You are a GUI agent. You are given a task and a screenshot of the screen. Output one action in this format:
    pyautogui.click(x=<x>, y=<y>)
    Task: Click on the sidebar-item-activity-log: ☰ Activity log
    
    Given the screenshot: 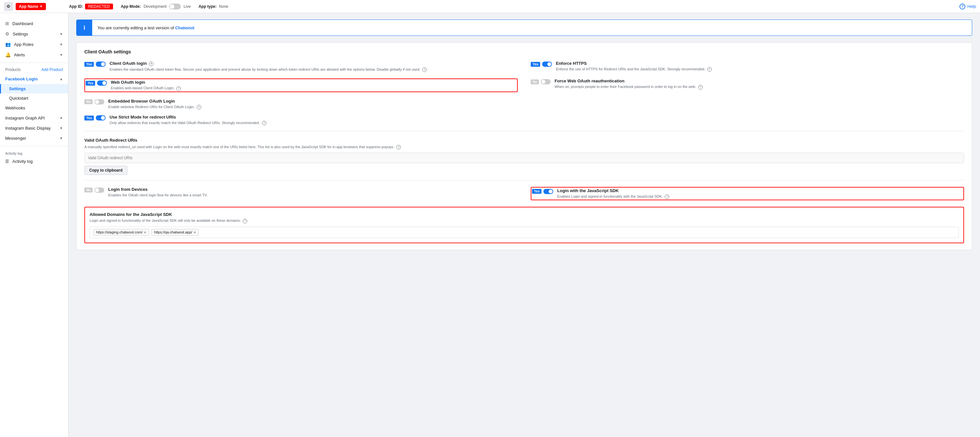 What is the action you would take?
    pyautogui.click(x=34, y=161)
    